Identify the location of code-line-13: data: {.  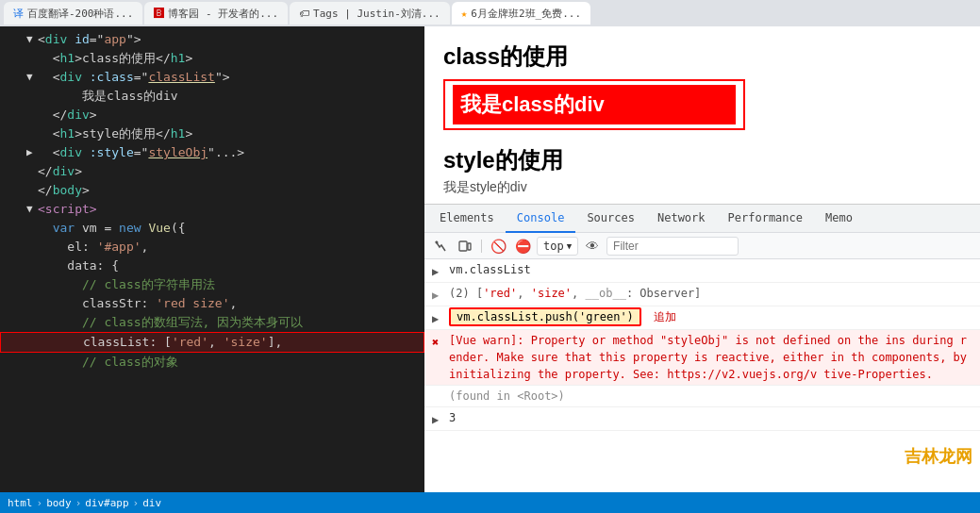
(212, 266).